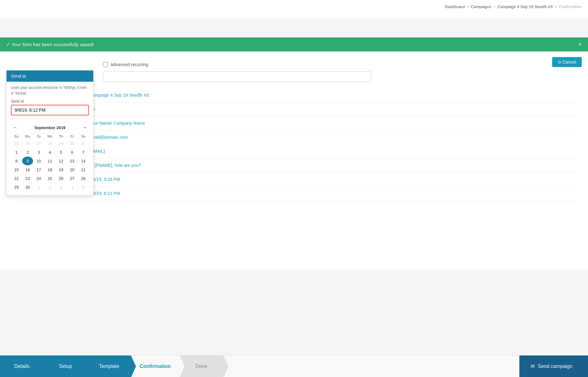 The width and height of the screenshot is (588, 377). What do you see at coordinates (331, 137) in the screenshot?
I see `info-value: email@domain.com` at bounding box center [331, 137].